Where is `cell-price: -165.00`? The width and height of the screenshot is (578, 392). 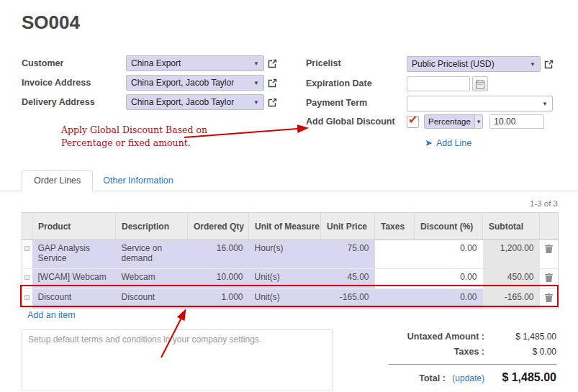
cell-price: -165.00 is located at coordinates (348, 299).